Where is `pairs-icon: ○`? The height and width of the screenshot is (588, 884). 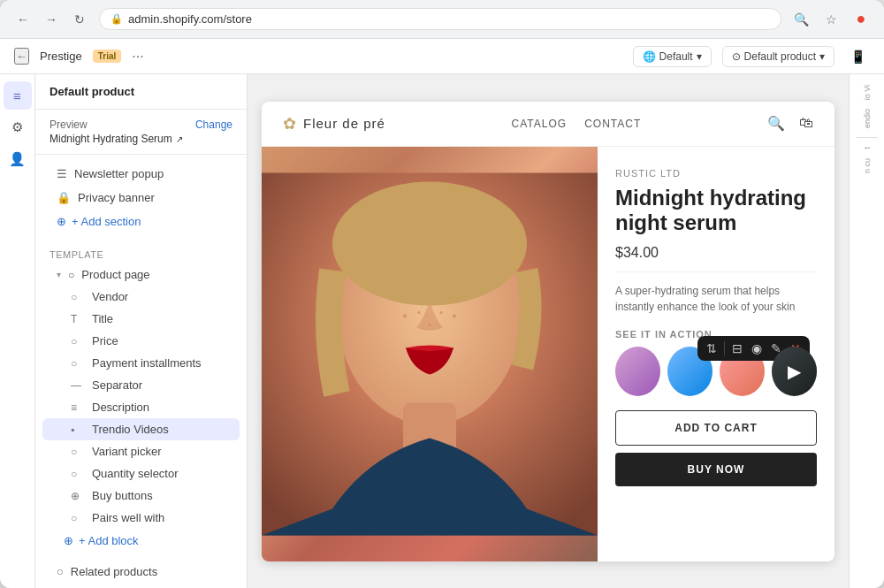 pairs-icon: ○ is located at coordinates (78, 518).